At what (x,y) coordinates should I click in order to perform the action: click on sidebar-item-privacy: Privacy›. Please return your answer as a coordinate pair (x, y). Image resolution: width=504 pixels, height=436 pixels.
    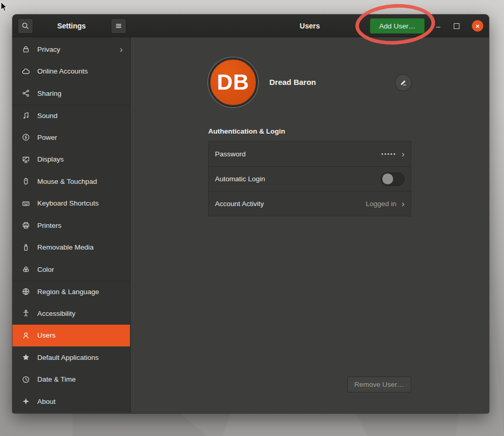
    Looking at the image, I should click on (71, 50).